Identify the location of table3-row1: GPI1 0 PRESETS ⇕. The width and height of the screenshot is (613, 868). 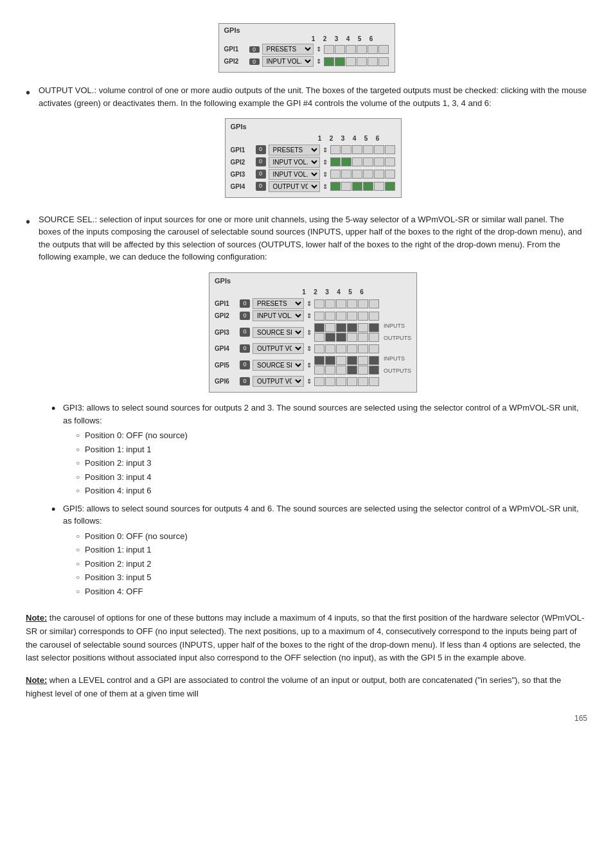
(313, 303).